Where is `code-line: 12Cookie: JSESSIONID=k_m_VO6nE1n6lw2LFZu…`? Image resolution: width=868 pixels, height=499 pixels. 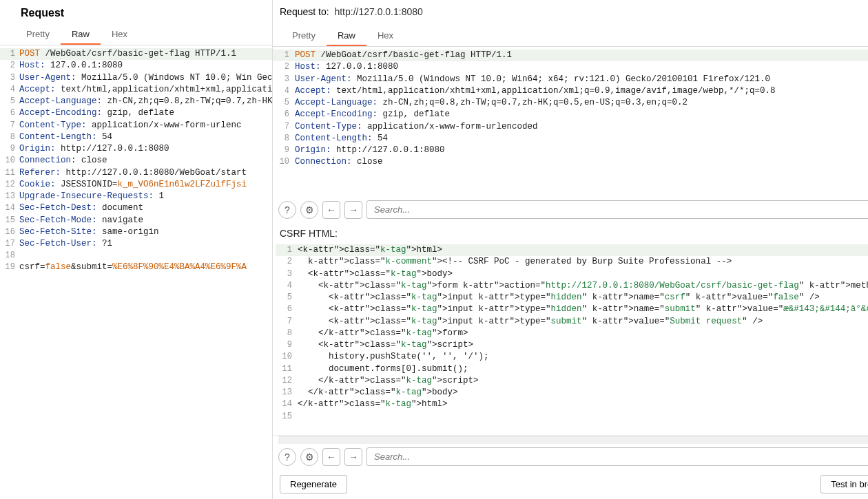
code-line: 12Cookie: JSESSIONID=k_m_VO6nE1n6lw2LFZu… is located at coordinates (136, 184).